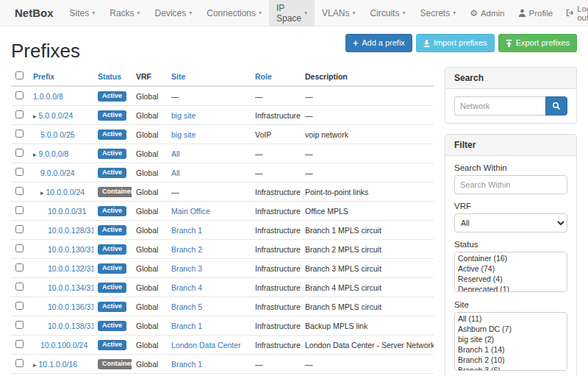  Describe the element at coordinates (438, 13) in the screenshot. I see `nav-item-secrets: Secrets▾` at that location.